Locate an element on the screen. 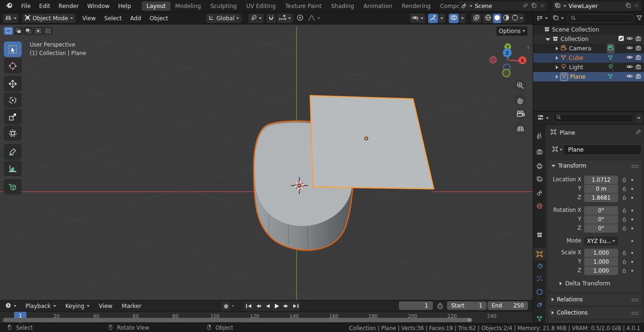 This screenshot has height=332, width=644. shading-wireframe-icon is located at coordinates (488, 18).